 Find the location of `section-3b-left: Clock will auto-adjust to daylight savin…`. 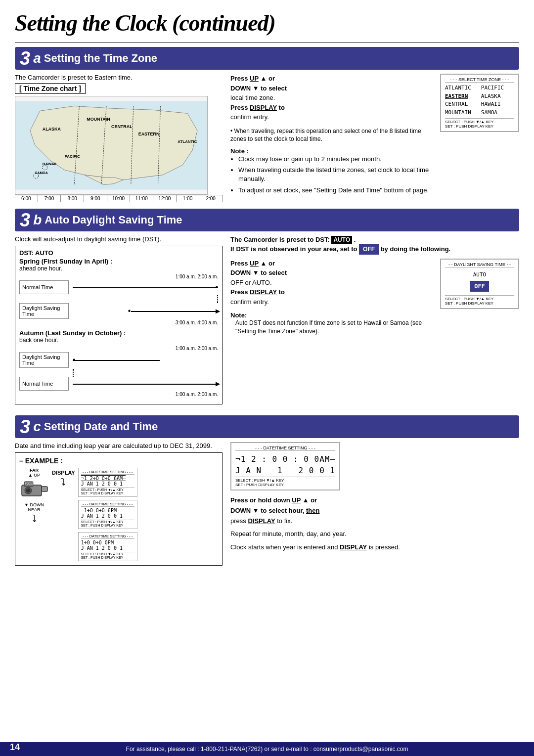

section-3b-left: Clock will auto-adjust to daylight savin… is located at coordinates (119, 322).